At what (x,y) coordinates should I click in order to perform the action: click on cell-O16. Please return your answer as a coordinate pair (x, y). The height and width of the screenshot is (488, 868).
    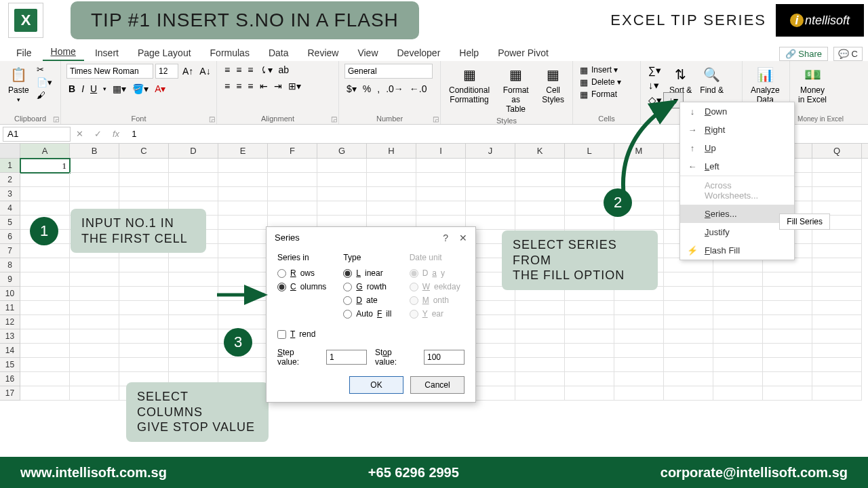
    Looking at the image, I should click on (738, 380).